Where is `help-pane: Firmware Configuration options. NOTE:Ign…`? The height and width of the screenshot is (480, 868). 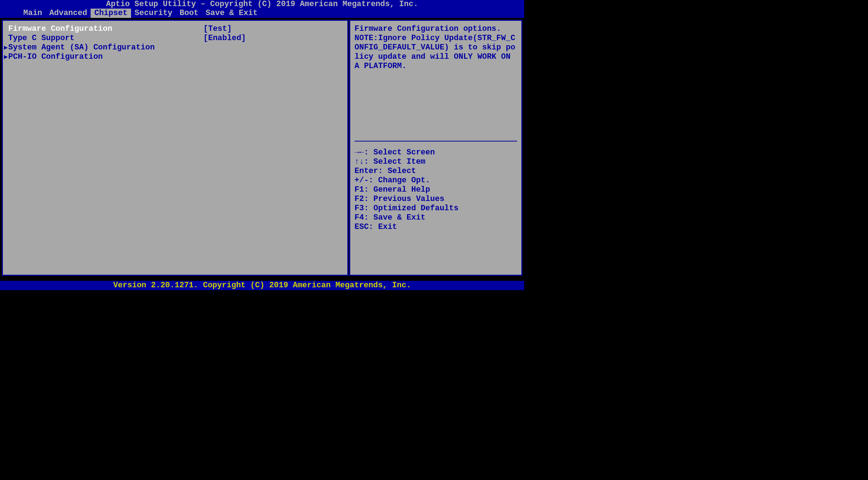
help-pane: Firmware Configuration options. NOTE:Ign… is located at coordinates (436, 148).